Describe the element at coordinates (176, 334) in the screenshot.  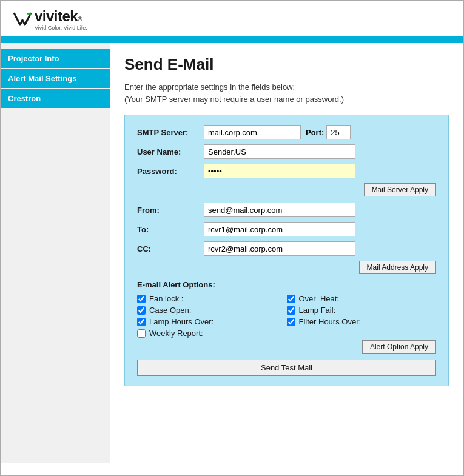
I see `checkbox-weekly-report-label: Weekly Report:` at that location.